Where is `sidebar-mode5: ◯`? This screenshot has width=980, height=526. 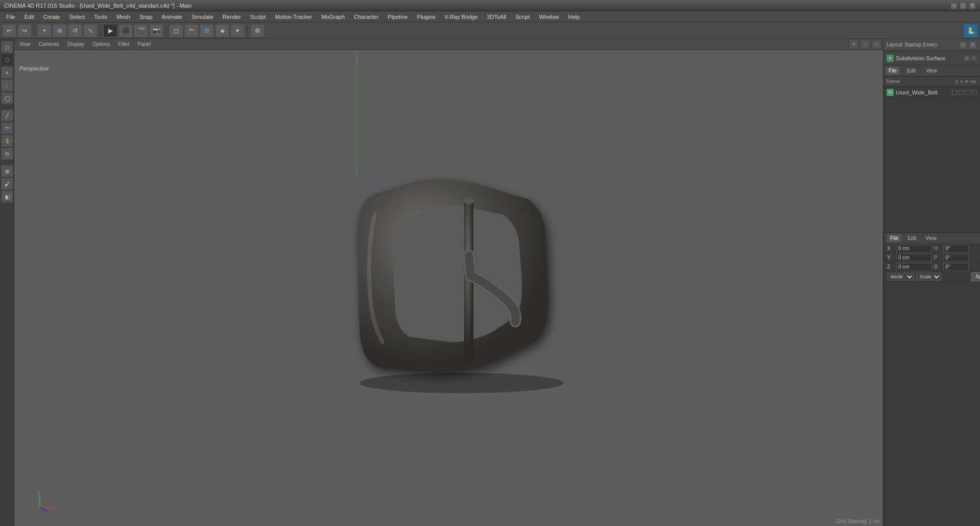 sidebar-mode5: ◯ is located at coordinates (7, 98).